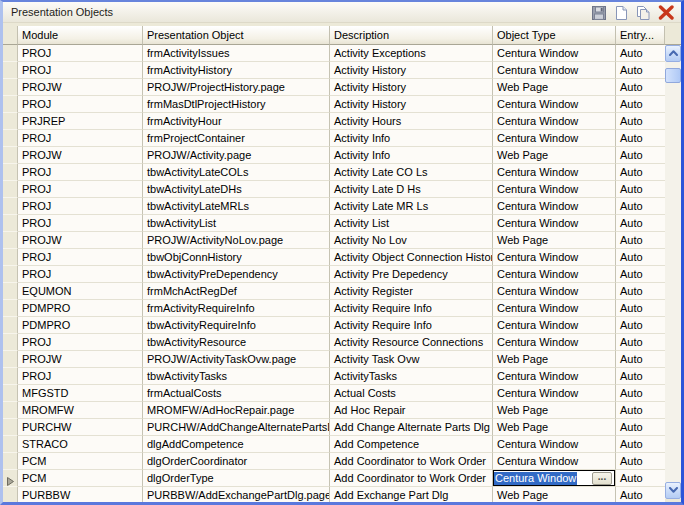  What do you see at coordinates (412, 190) in the screenshot?
I see `cell-description: Activity Late D Hs` at bounding box center [412, 190].